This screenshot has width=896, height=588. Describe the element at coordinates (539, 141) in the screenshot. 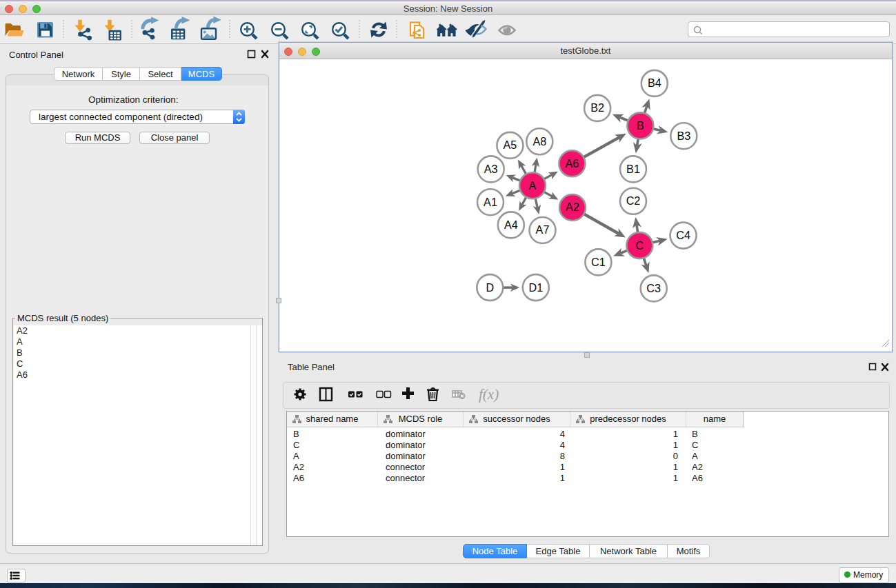

I see `svg-text: A8` at that location.